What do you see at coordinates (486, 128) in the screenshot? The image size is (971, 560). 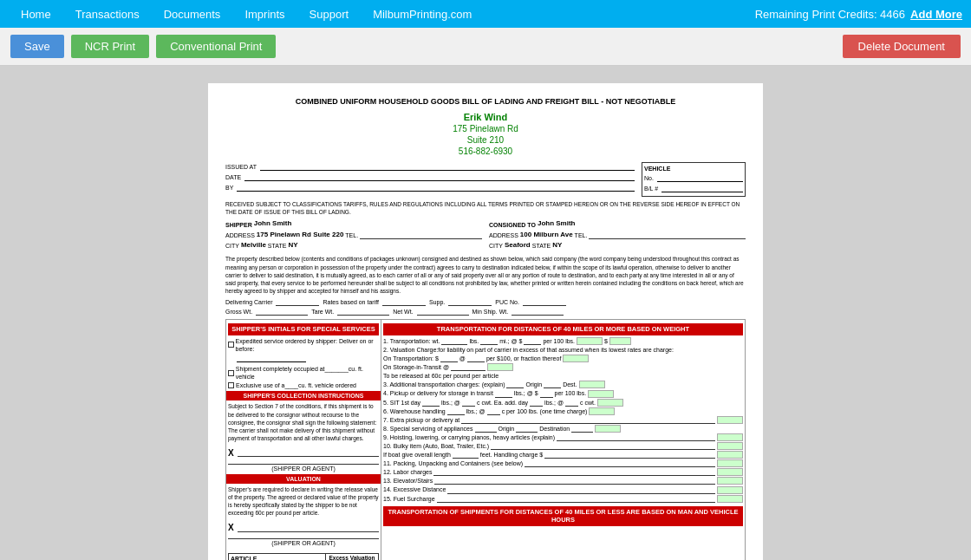 I see `doc-address1: 175 Pinelawn Rd` at bounding box center [486, 128].